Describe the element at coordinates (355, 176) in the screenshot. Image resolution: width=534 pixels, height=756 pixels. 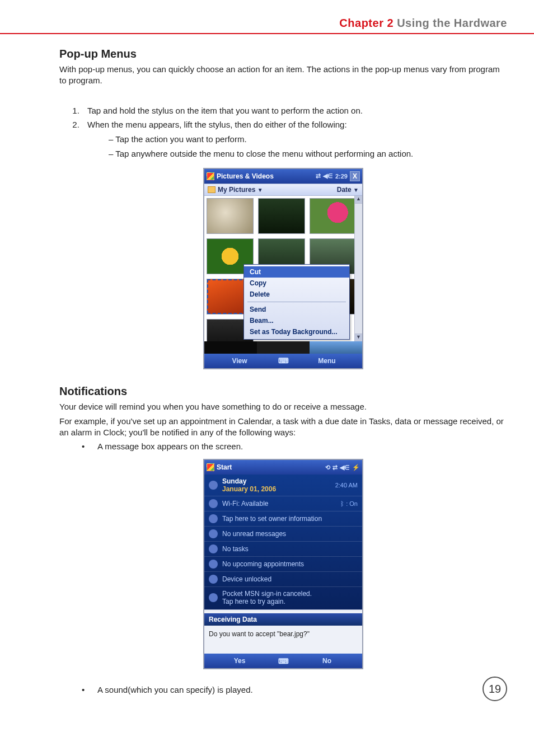
I see `close-button: X` at that location.